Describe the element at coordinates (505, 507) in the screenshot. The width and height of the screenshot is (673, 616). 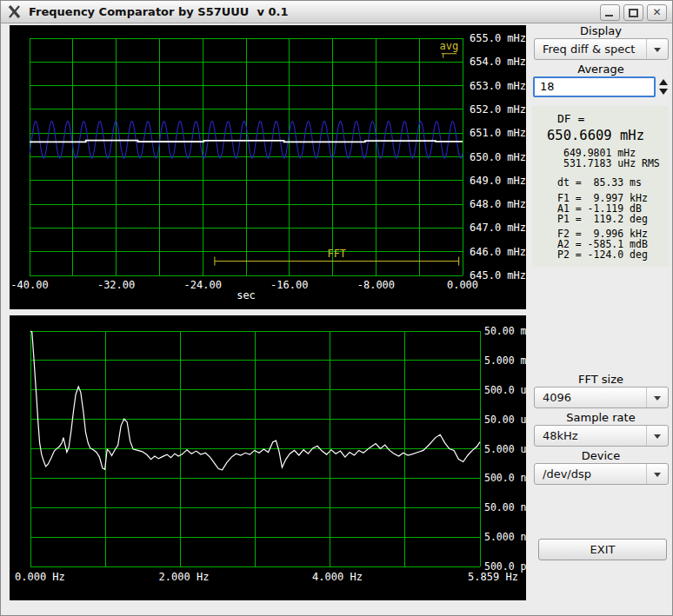
I see `svg-text: 50.00 nHz` at that location.